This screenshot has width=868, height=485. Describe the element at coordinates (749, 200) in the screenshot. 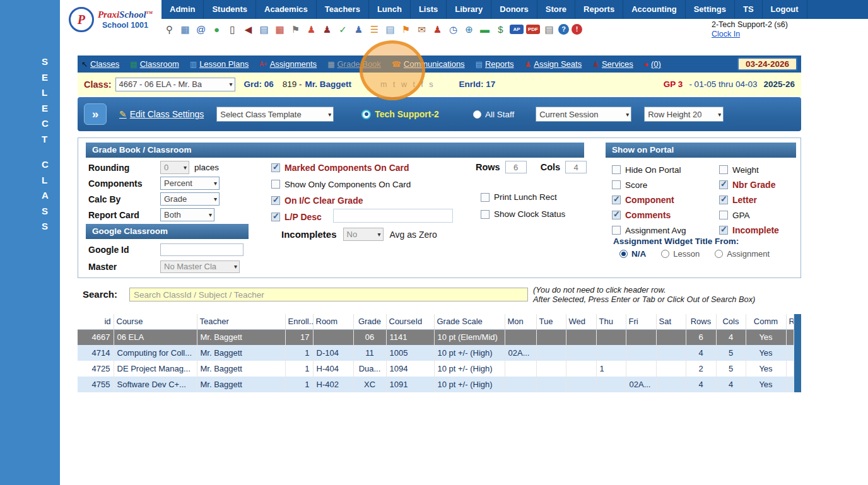

I see `portal-check-letter: Letter` at that location.